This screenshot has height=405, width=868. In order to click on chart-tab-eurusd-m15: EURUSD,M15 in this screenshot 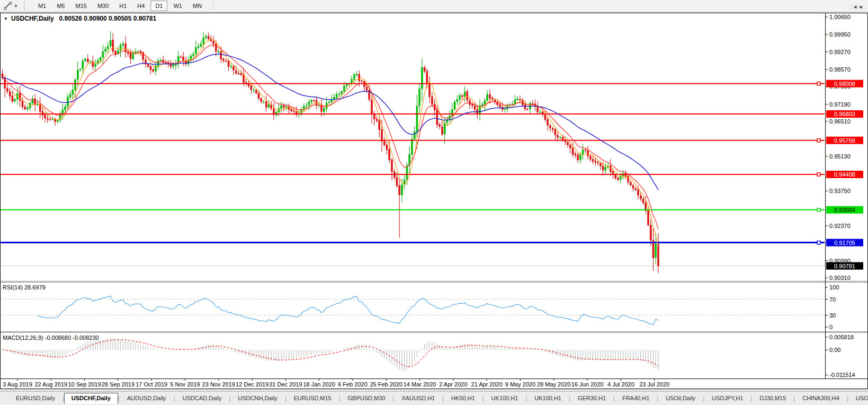, I will do `click(312, 399)`.